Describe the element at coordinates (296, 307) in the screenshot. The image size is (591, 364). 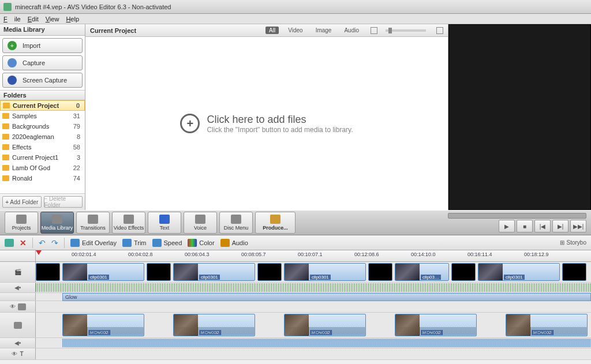
I see `eye-track: 👁` at that location.